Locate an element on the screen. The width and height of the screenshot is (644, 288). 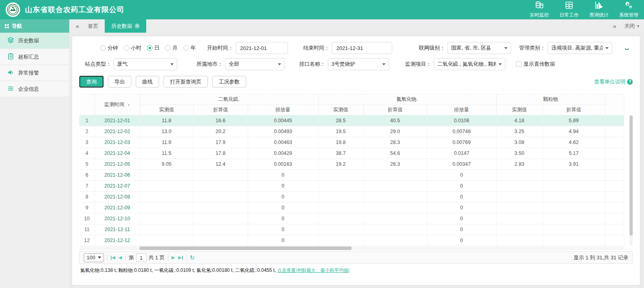
close-menu: 关闭 ▼ is located at coordinates (632, 26).